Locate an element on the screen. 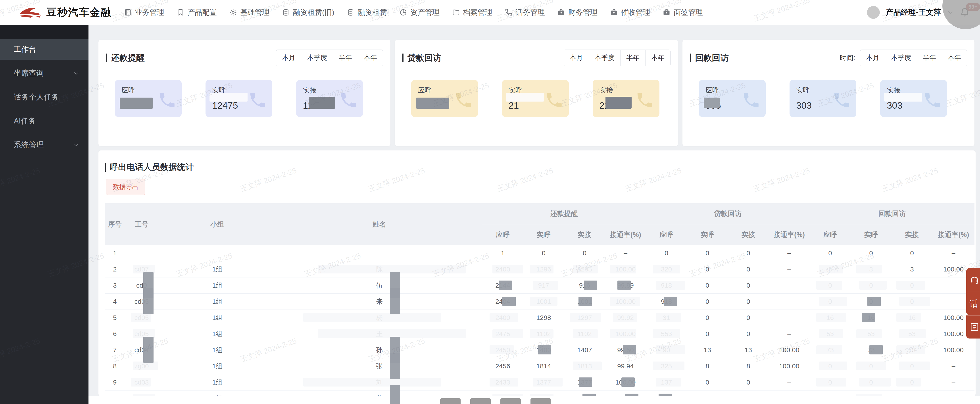 This screenshot has height=404, width=980. table-cell: 1102 is located at coordinates (544, 334).